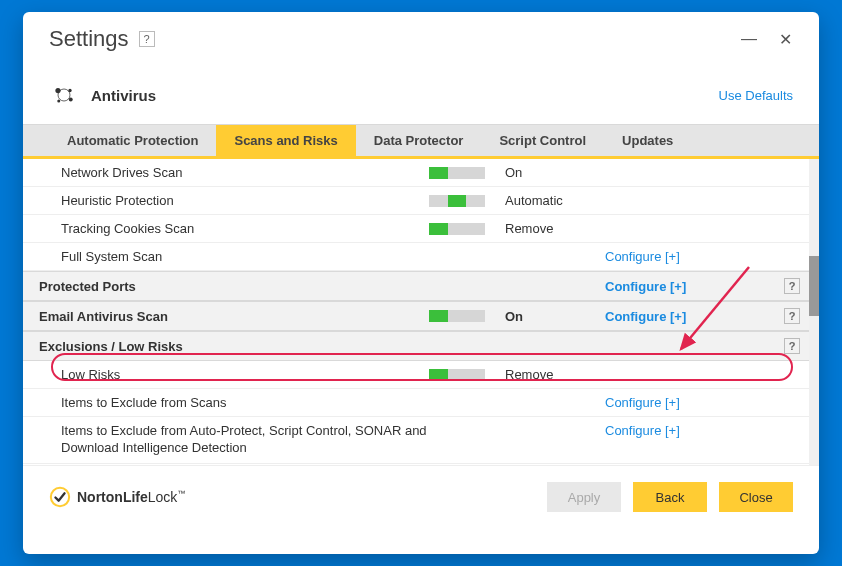  Describe the element at coordinates (792, 316) in the screenshot. I see `help-email-antivirus-scan: ?` at that location.